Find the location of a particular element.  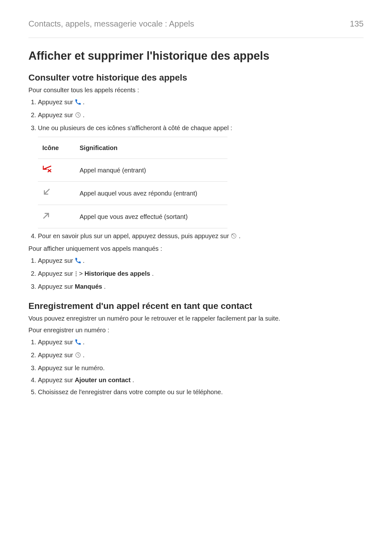

incoming-call-icon is located at coordinates (46, 193).